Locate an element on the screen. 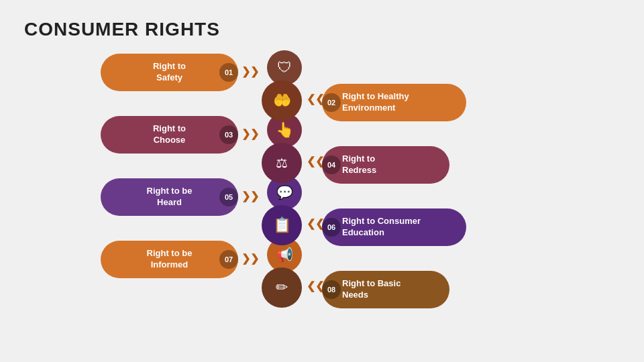 This screenshot has height=362, width=644. arrow-3: ❯❯ is located at coordinates (250, 134).